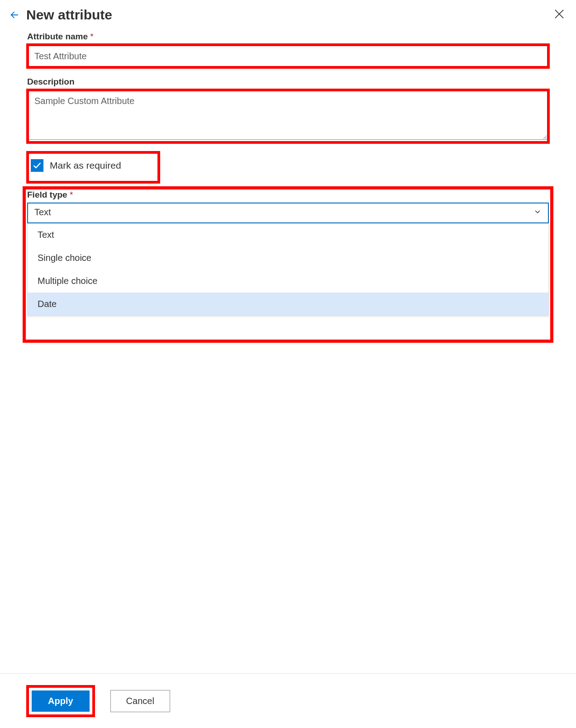  I want to click on field-type-option-date: Date, so click(288, 304).